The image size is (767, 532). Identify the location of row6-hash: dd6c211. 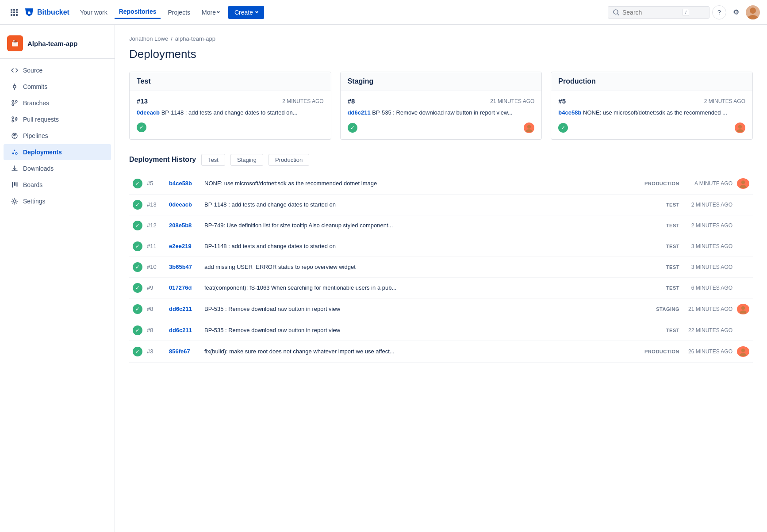
(184, 309).